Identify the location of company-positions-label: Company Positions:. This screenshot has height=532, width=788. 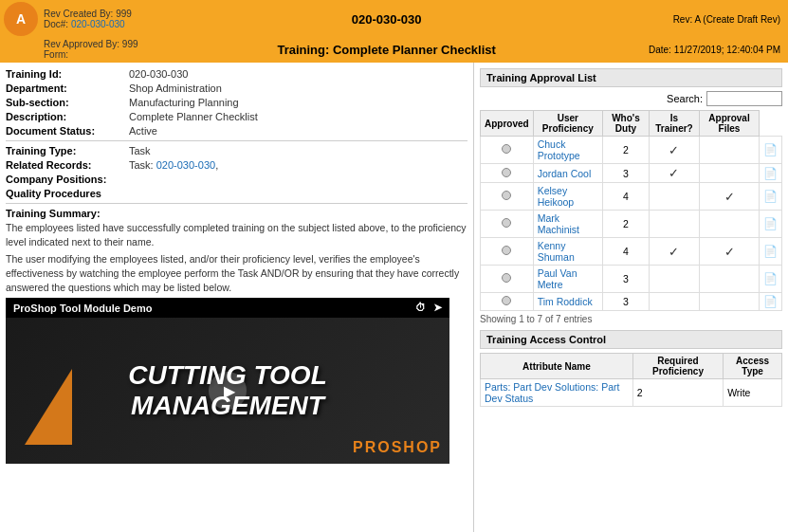
(67, 179).